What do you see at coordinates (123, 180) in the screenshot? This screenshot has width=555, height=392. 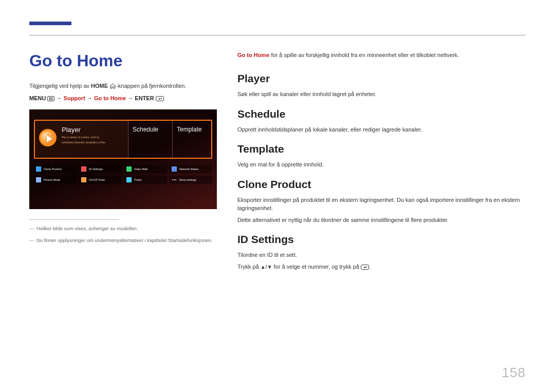 I see `small-tiles-row-2: Picture Mode On/Off Timer Ticker More se…` at bounding box center [123, 180].